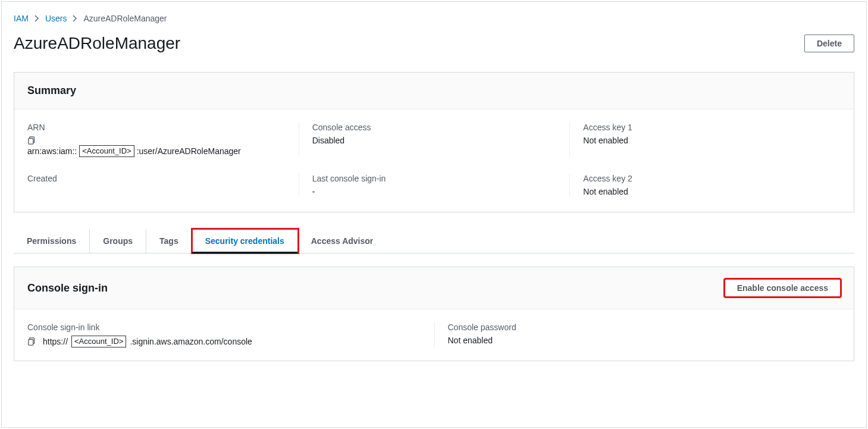 This screenshot has width=868, height=429. I want to click on access-key2-value: Not enabled, so click(712, 192).